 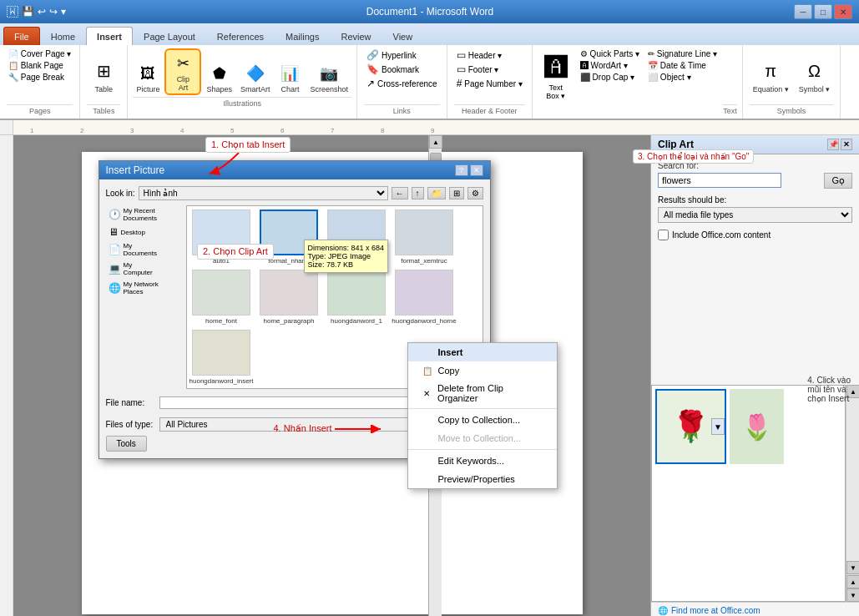 I want to click on tab-page-layout: Page Layout, so click(x=169, y=36).